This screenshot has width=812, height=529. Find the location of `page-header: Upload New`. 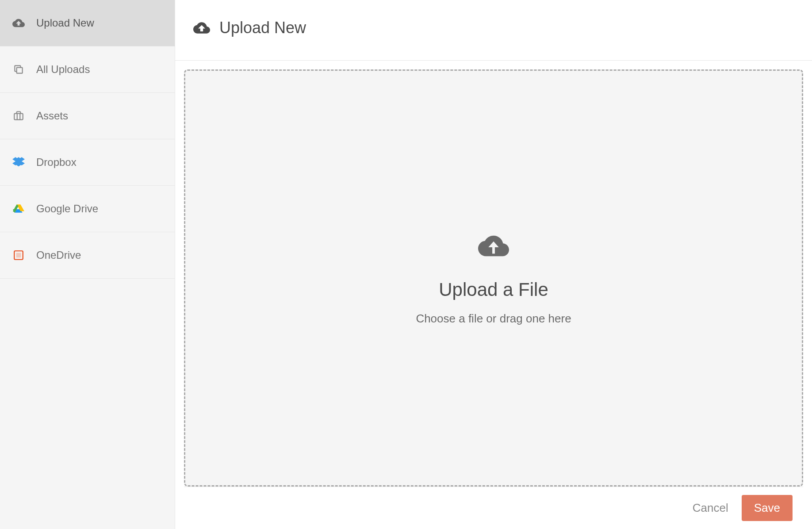

page-header: Upload New is located at coordinates (494, 30).